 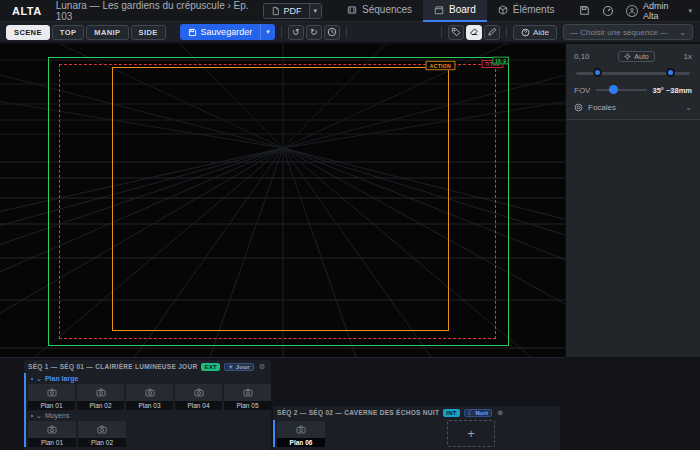 What do you see at coordinates (262, 367) in the screenshot?
I see `sequence-settings-button: ⚙` at bounding box center [262, 367].